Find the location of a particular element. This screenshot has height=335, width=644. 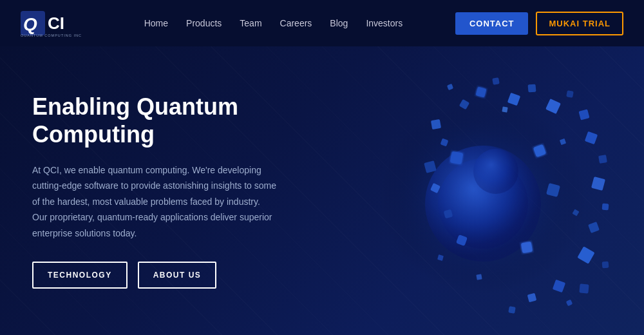

nav-products: Products is located at coordinates (204, 23).